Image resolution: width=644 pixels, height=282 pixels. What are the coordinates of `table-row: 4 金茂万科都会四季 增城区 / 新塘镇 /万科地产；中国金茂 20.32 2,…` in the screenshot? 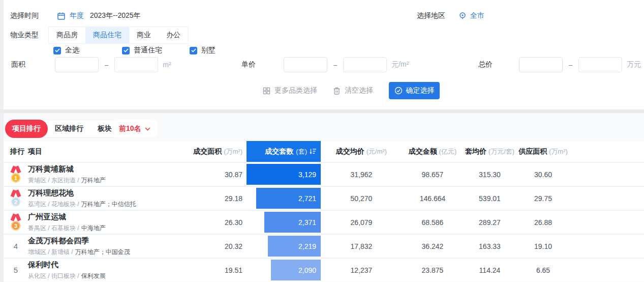 It's located at (324, 245).